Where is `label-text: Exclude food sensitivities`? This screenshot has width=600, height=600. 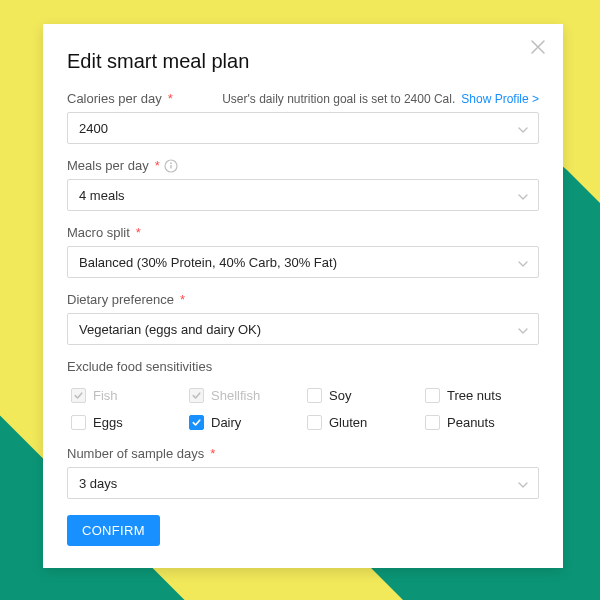
label-text: Exclude food sensitivities is located at coordinates (140, 366).